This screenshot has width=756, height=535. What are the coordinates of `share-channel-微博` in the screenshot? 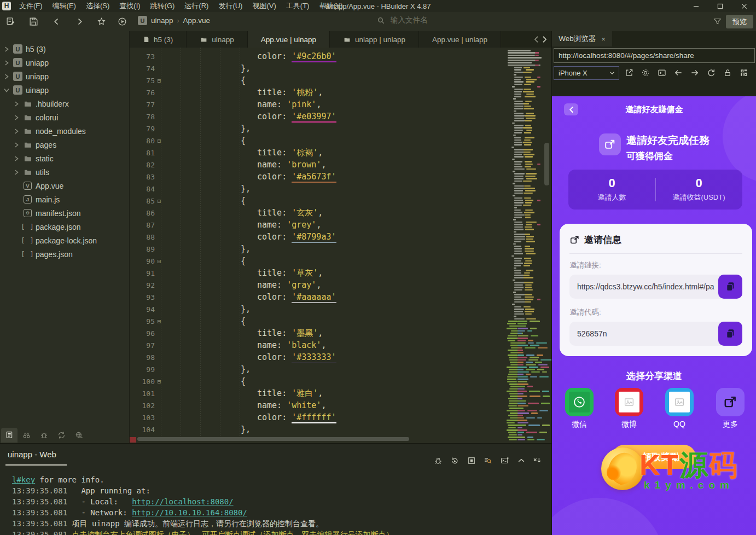 It's located at (629, 402).